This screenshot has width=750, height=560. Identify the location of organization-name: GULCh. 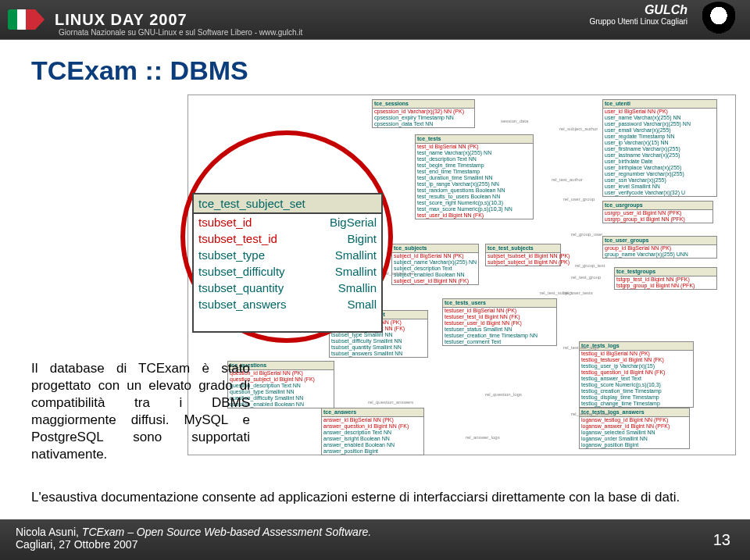
(638, 10).